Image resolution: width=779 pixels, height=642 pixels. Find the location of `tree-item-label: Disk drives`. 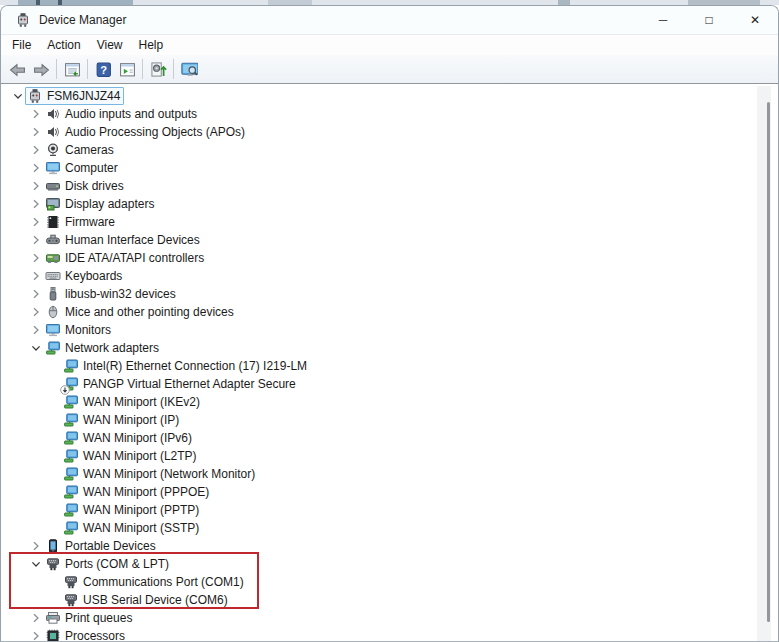

tree-item-label: Disk drives is located at coordinates (94, 186).